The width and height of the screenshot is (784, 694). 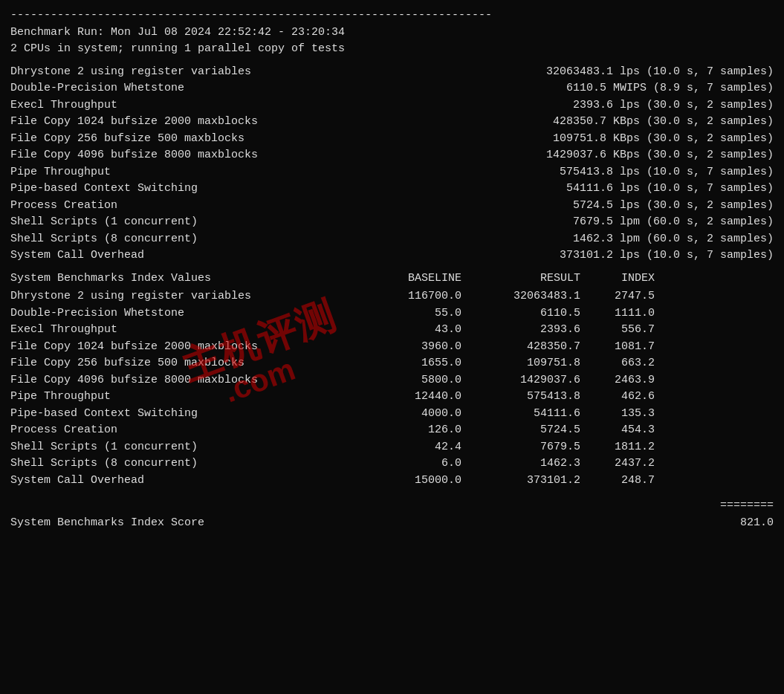 What do you see at coordinates (170, 279) in the screenshot?
I see `index-header-name: System Benchmarks Index Values` at bounding box center [170, 279].